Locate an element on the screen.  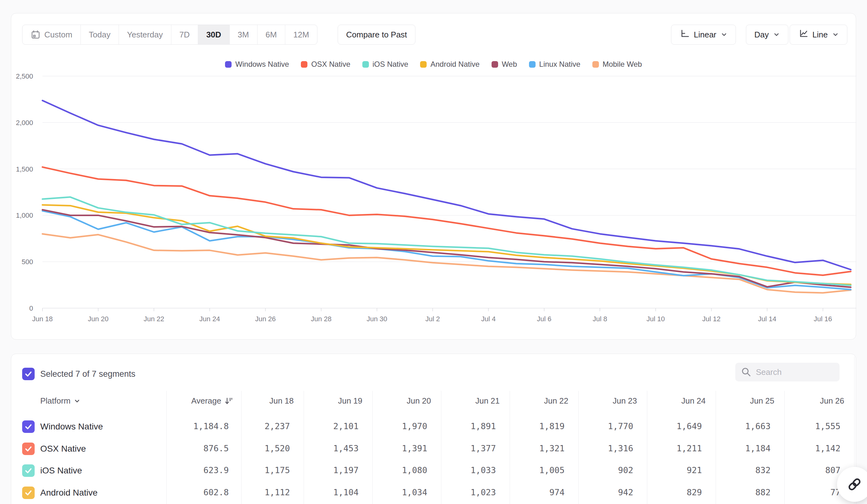
column-header-jun-24: Jun 24 is located at coordinates (694, 401).